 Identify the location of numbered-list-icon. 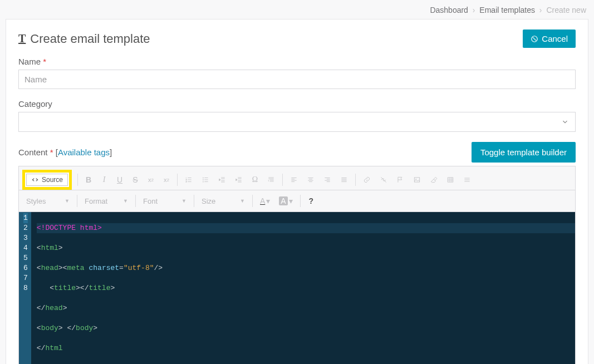
(189, 180).